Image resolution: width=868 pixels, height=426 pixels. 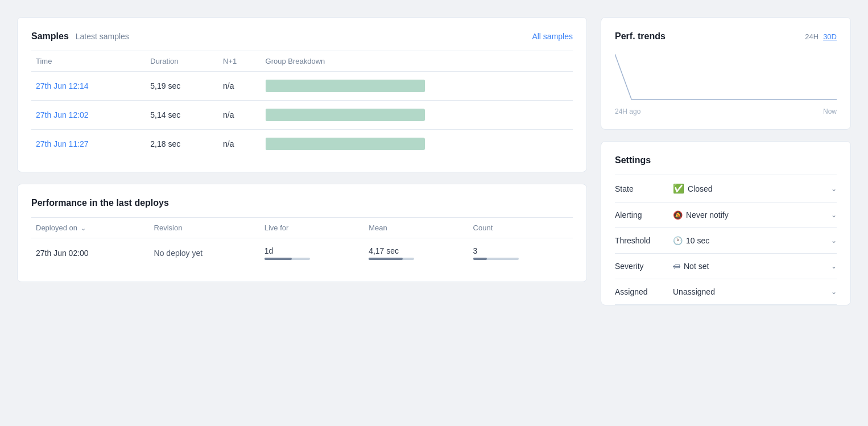 What do you see at coordinates (628, 111) in the screenshot?
I see `chart-label-left: 24H ago` at bounding box center [628, 111].